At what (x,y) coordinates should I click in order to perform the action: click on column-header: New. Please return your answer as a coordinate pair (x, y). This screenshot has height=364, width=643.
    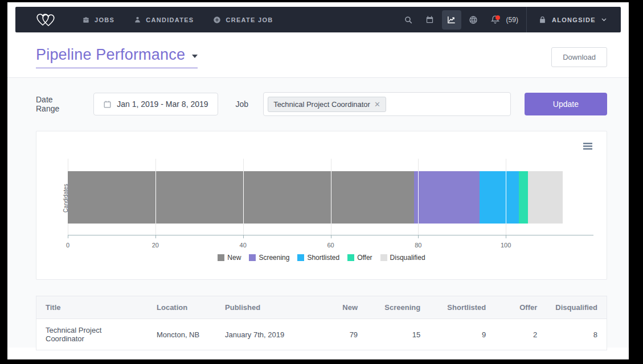
    Looking at the image, I should click on (339, 308).